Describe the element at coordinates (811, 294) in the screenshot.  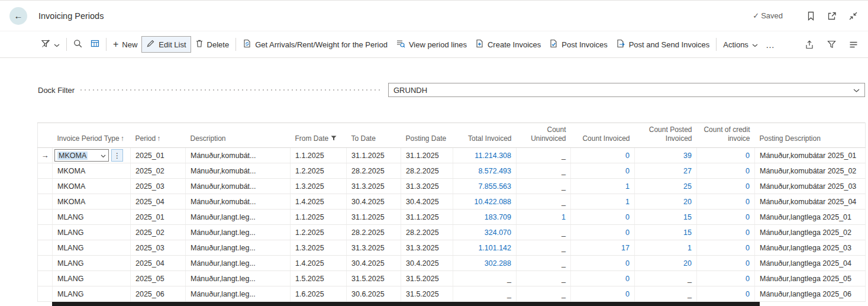
I see `cell-posting-description: Mánuður,langtlega 2025_06` at that location.